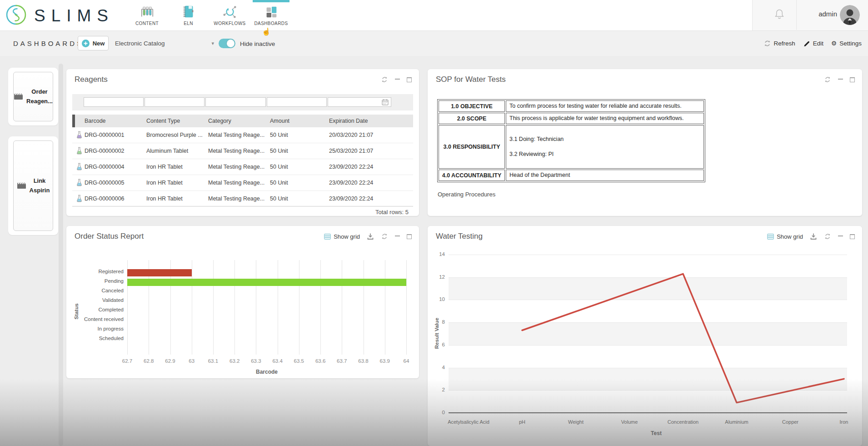 This screenshot has width=868, height=446. What do you see at coordinates (243, 135) in the screenshot?
I see `table-row: DRG-00000001Bromocresol Purple ...Metal …` at bounding box center [243, 135].